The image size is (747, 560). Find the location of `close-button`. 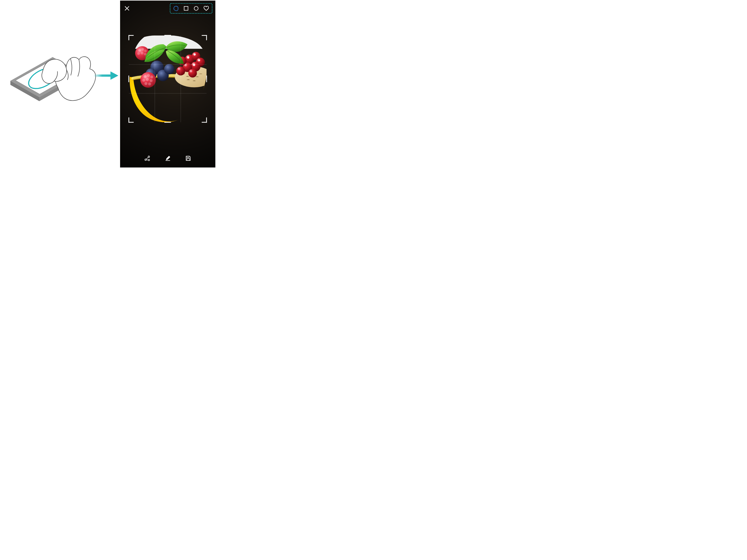

close-button is located at coordinates (127, 8).